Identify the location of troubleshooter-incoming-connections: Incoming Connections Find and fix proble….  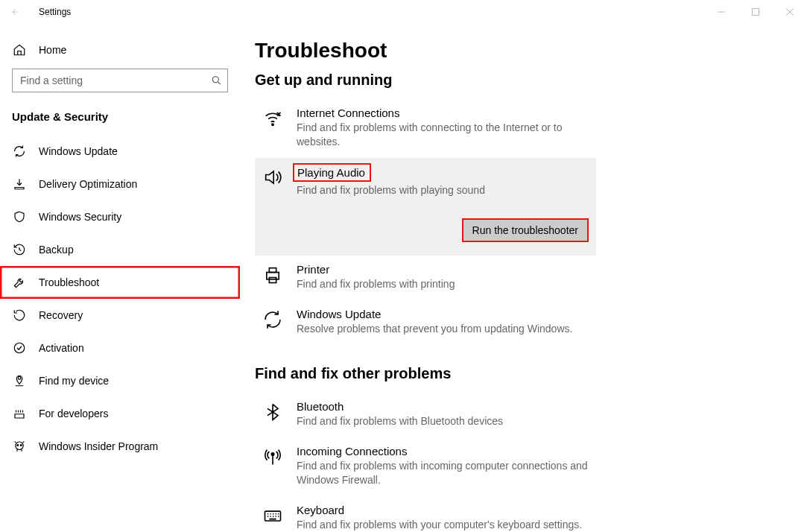
(425, 466).